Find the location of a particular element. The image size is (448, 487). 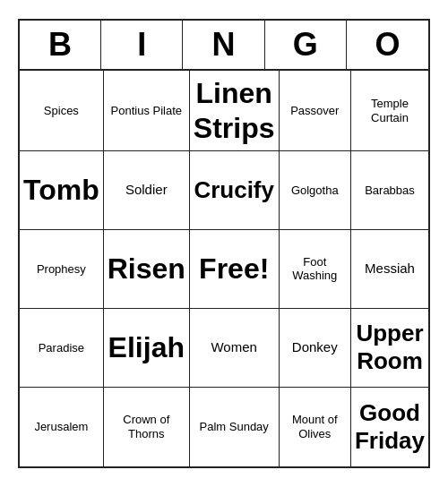

bingo-cell-23: Mount of Olives is located at coordinates (315, 427).